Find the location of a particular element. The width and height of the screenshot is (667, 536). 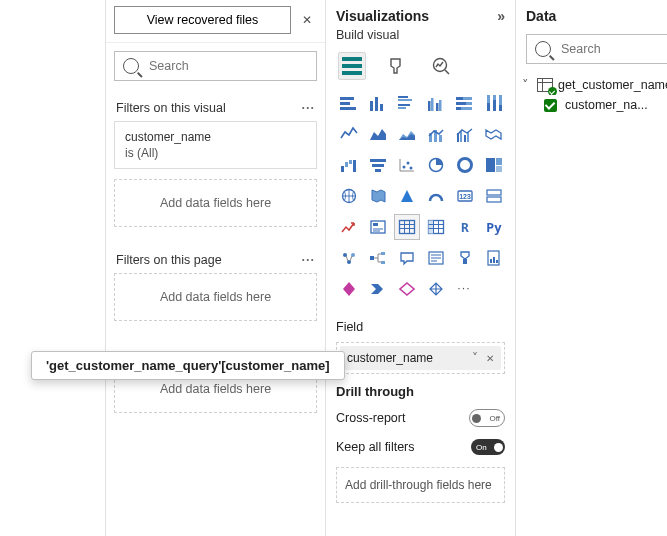

line-stacked-column-icon is located at coordinates (436, 134).